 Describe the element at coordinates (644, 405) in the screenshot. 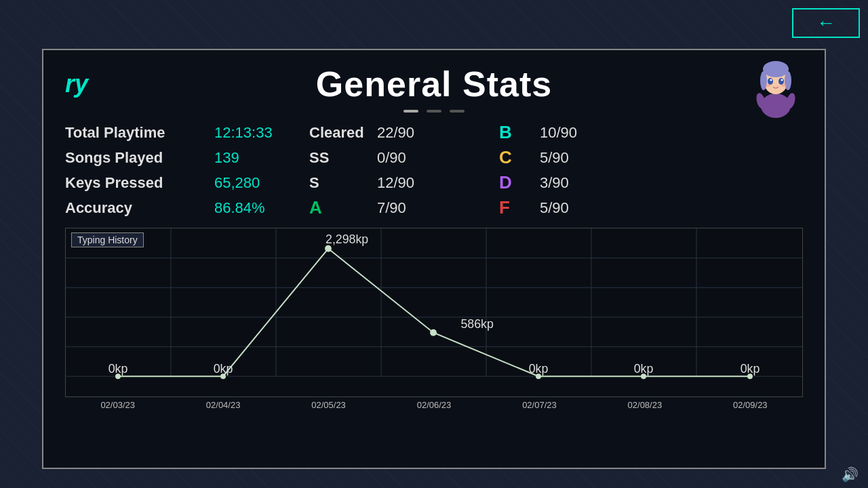

I see `x-label-5: 02/08/23` at that location.